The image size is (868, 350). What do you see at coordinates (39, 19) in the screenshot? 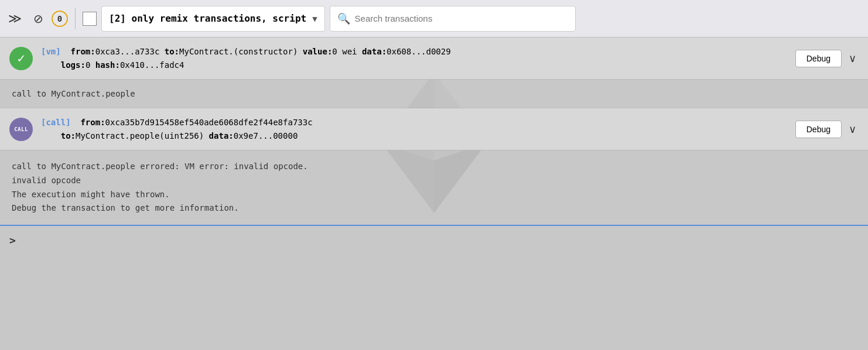
I see `block-icon: ⊘` at bounding box center [39, 19].